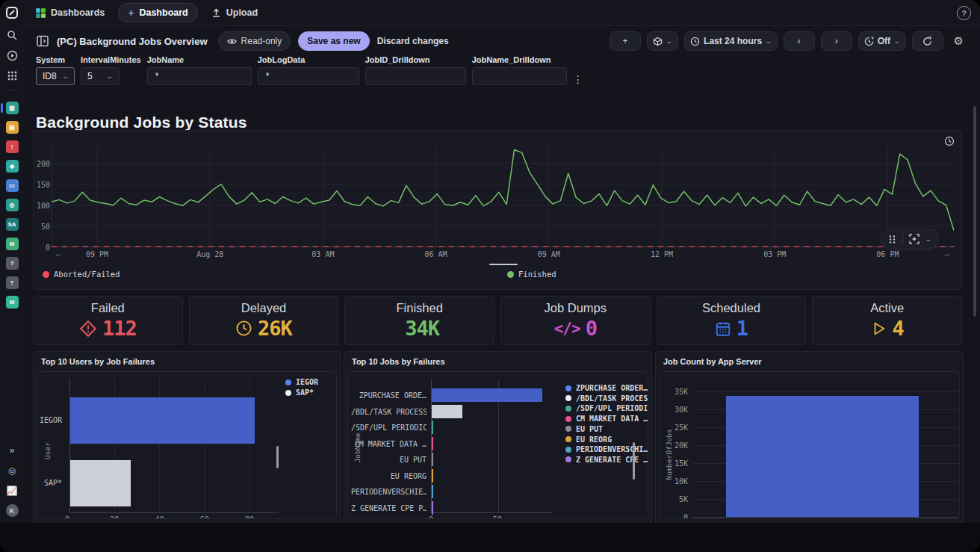 The height and width of the screenshot is (552, 980). What do you see at coordinates (333, 41) in the screenshot?
I see `save-as-new-button: Save as new` at bounding box center [333, 41].